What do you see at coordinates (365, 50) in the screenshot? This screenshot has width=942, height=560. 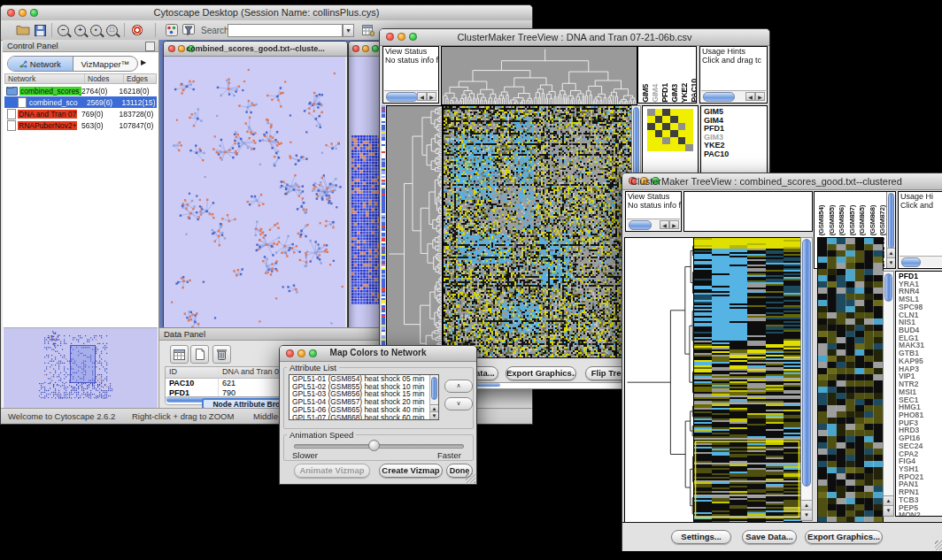 I see `network2-titlebar` at bounding box center [365, 50].